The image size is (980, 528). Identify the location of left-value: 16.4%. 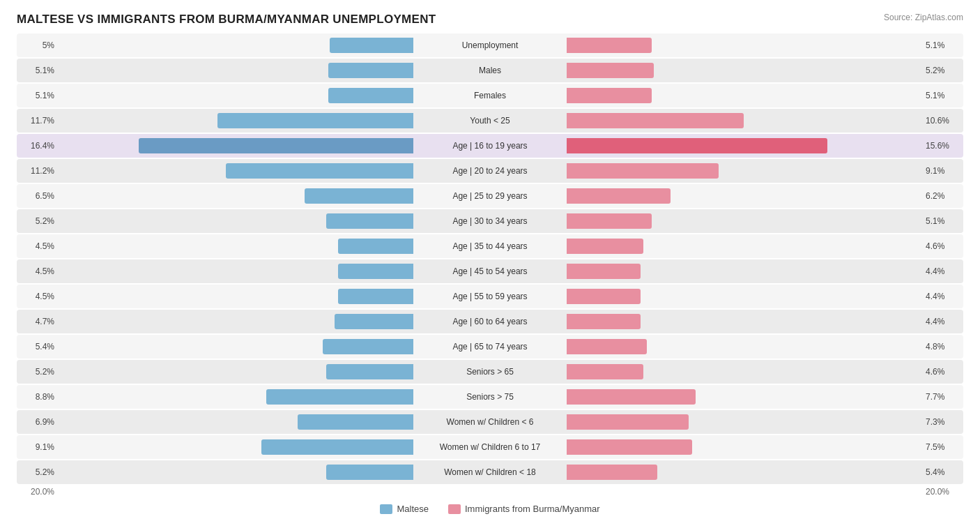
(38, 146).